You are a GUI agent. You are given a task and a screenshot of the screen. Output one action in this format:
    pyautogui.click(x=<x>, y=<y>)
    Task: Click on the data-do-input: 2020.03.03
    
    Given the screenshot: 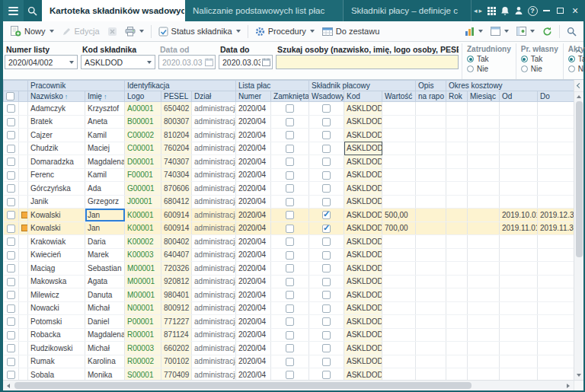 What is the action you would take?
    pyautogui.click(x=245, y=62)
    